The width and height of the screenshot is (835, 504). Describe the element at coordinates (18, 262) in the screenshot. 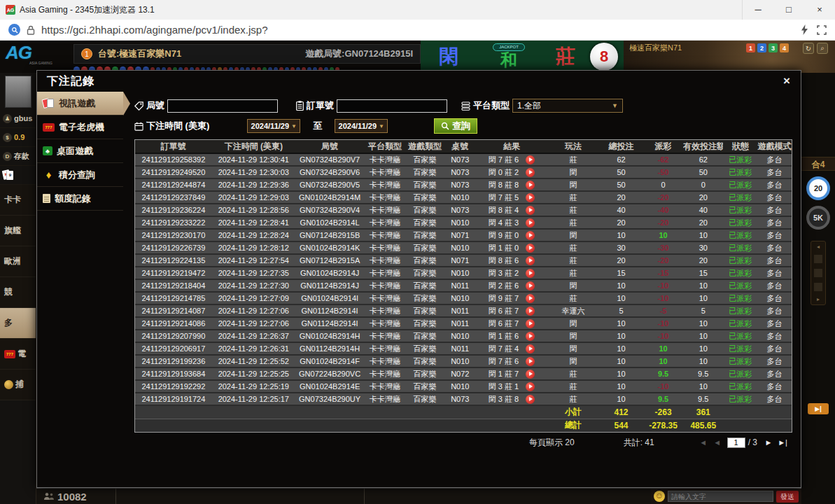

I see `sidebar-item-歐洲: 歐洲` at that location.